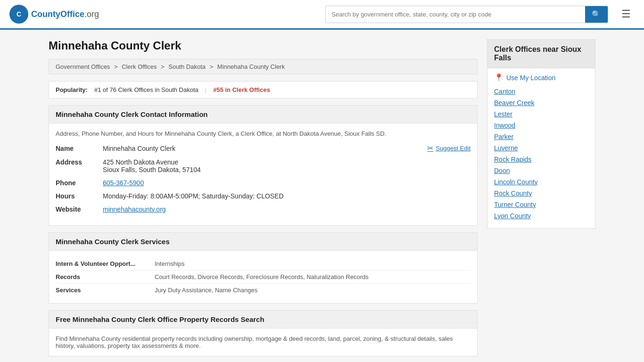  I want to click on sidebar-box: Clerk Offices near Sioux Falls 📍 Use My …, so click(541, 134).